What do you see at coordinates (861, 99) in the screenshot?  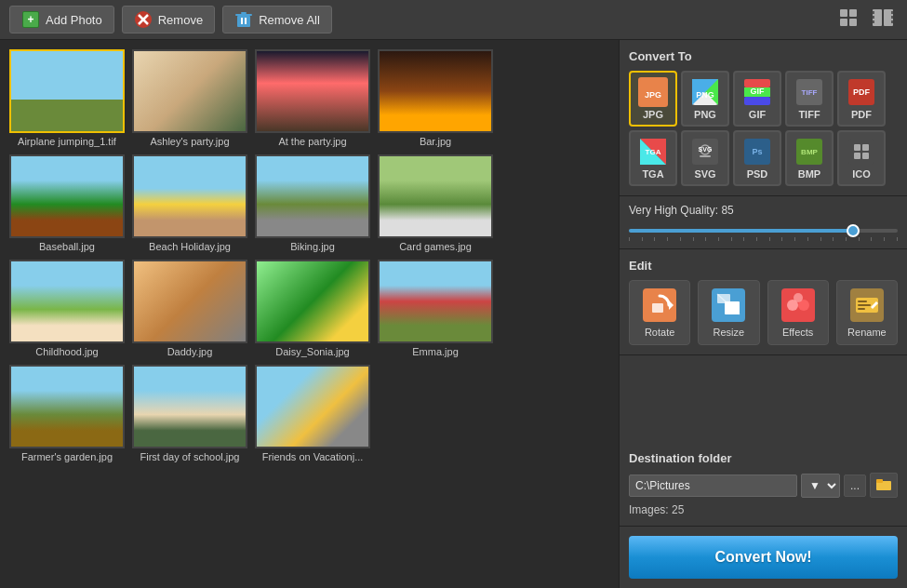 I see `format-pdf-button: PDF PDF` at bounding box center [861, 99].